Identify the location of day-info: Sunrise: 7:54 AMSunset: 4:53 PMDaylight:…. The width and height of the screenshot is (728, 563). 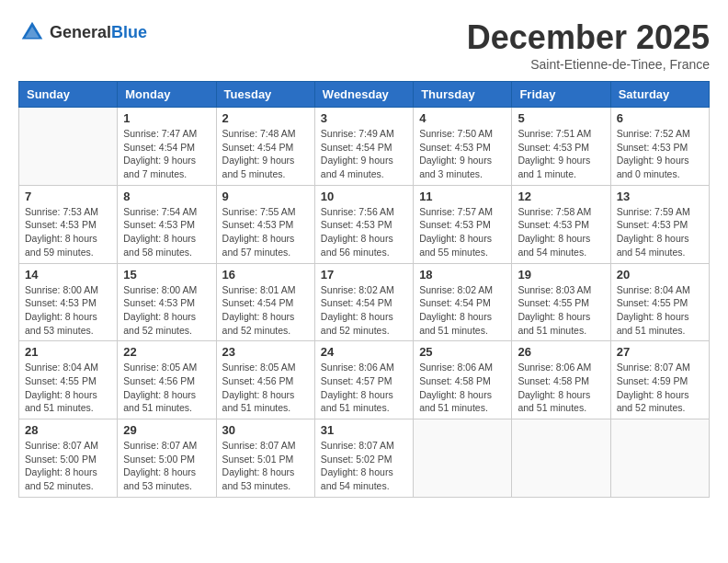
(166, 232).